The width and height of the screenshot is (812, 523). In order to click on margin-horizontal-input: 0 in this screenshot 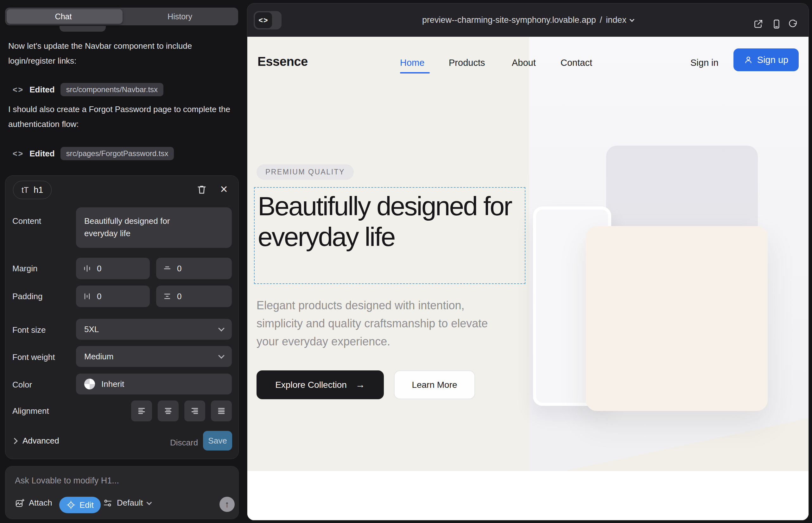, I will do `click(113, 268)`.